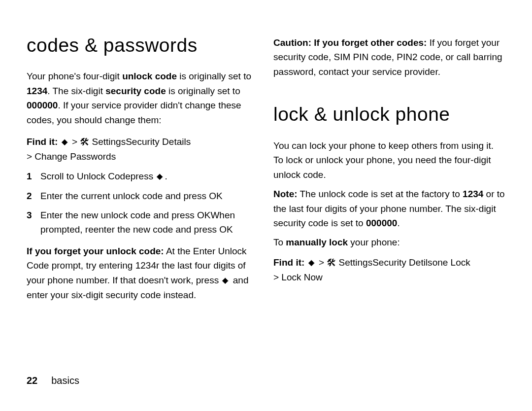  I want to click on step-1: Scroll to Unlock Codepress ⯁., so click(143, 176).